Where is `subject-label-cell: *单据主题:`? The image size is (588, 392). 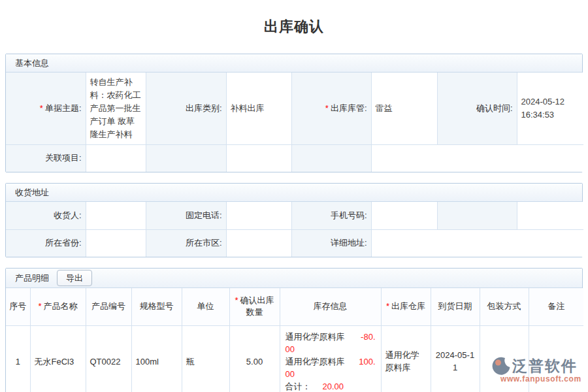
subject-label-cell: *单据主题: is located at coordinates (46, 108).